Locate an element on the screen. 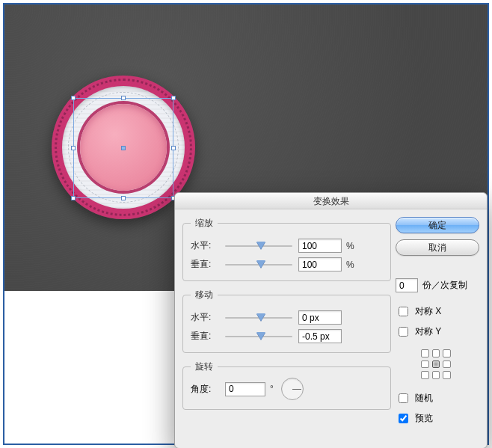  reference-point-center is located at coordinates (437, 365).